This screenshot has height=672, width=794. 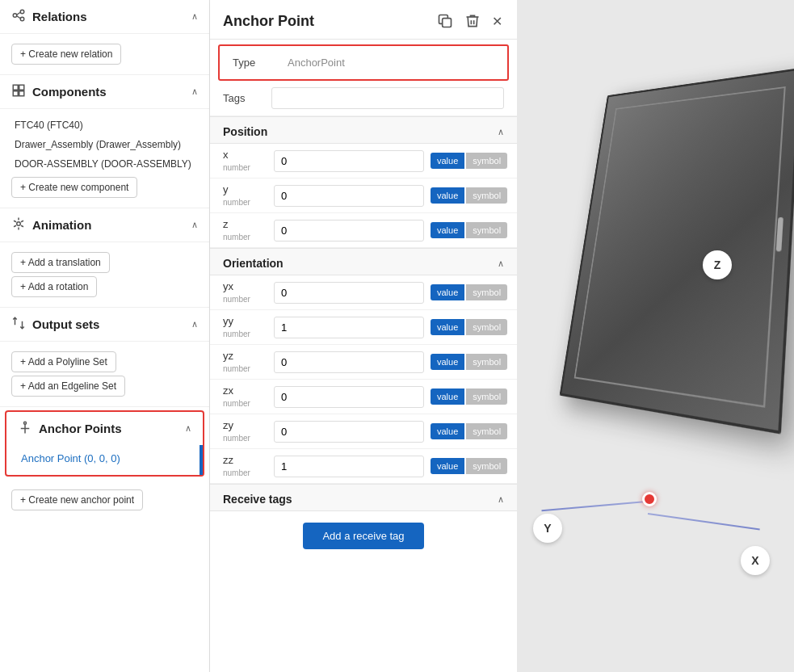 What do you see at coordinates (54, 287) in the screenshot?
I see `add-rotation-button: + Add a rotation` at bounding box center [54, 287].